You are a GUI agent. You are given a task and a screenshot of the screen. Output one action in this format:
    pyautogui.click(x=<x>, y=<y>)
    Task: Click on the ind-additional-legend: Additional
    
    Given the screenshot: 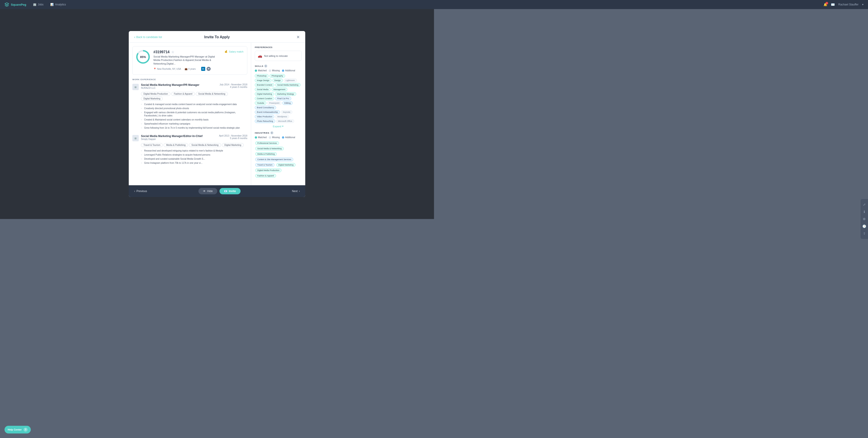 What is the action you would take?
    pyautogui.click(x=288, y=138)
    